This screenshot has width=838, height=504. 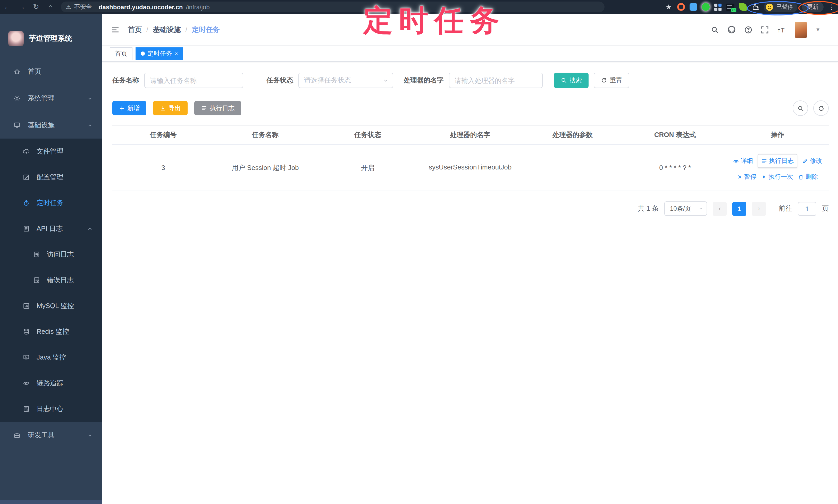 I want to click on sidebar-item-label: 系统管理, so click(x=41, y=98).